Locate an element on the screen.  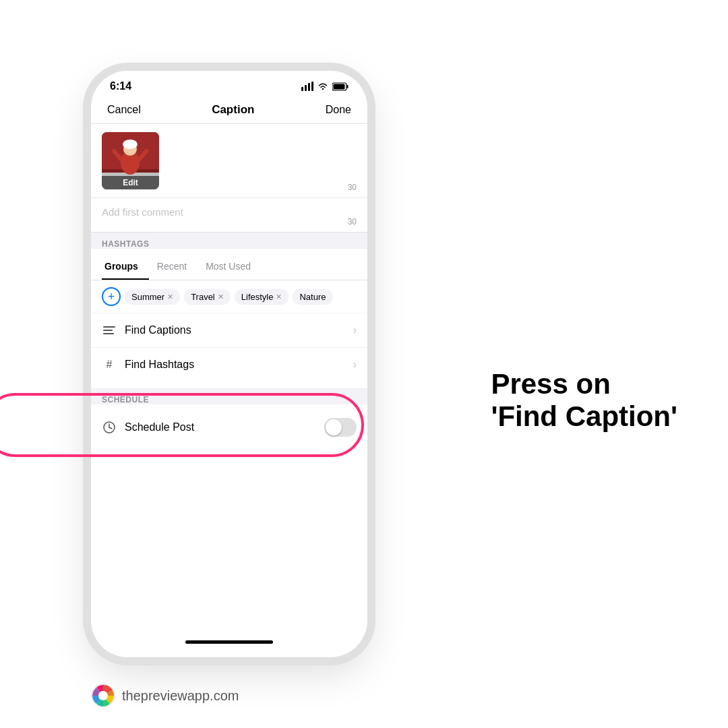
schedule-post-label: Schedule Post is located at coordinates (224, 427).